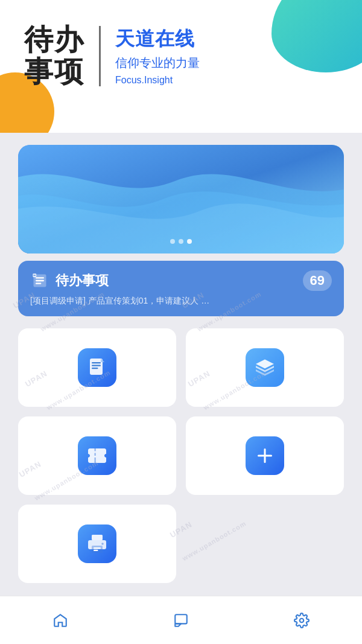 The height and width of the screenshot is (644, 362). I want to click on todo-description: [项目调级申请] 产品宣传策划01，申请建议人 …, so click(181, 301).